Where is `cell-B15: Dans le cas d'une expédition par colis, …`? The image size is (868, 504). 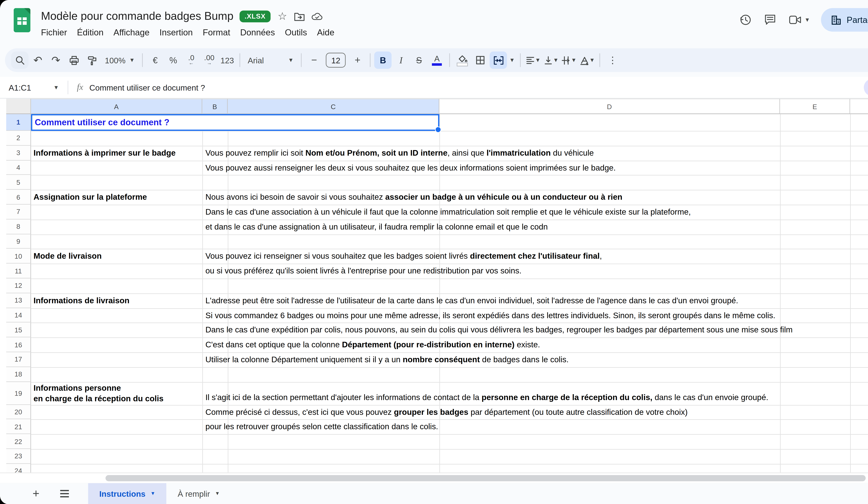
cell-B15: Dans le cas d'une expédition par colis, … is located at coordinates (499, 330).